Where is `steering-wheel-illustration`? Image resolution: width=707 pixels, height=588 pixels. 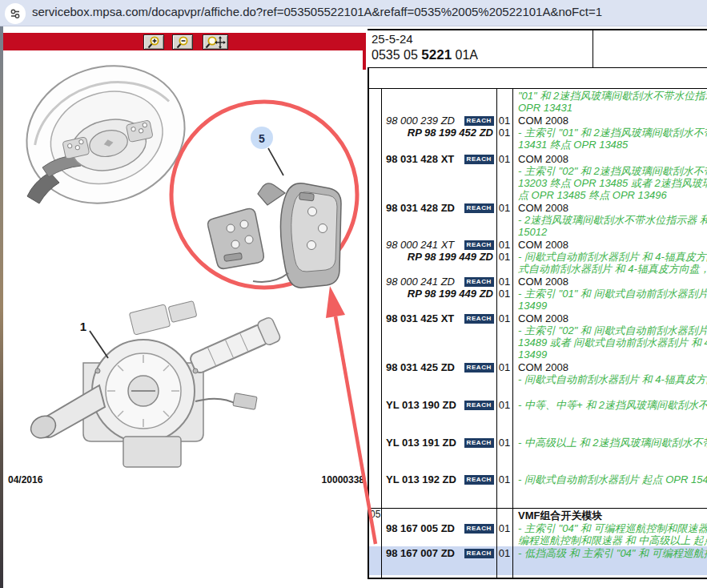
steering-wheel-illustration is located at coordinates (106, 135).